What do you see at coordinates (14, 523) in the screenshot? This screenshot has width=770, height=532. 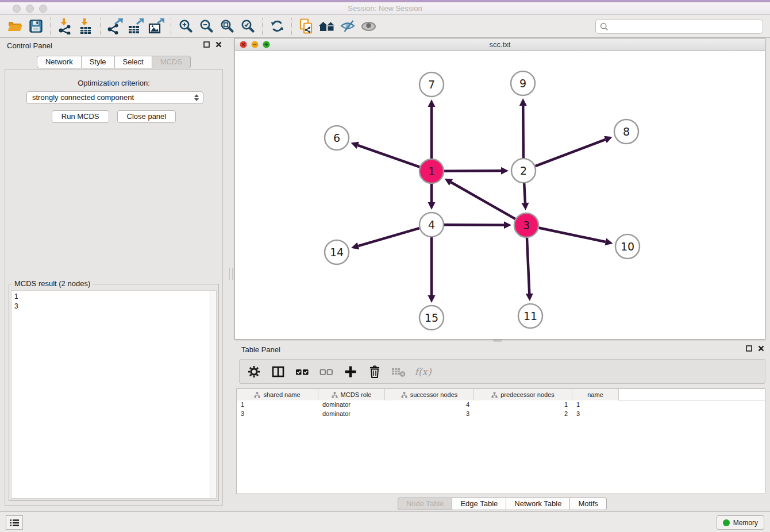 I see `task-history-button` at bounding box center [14, 523].